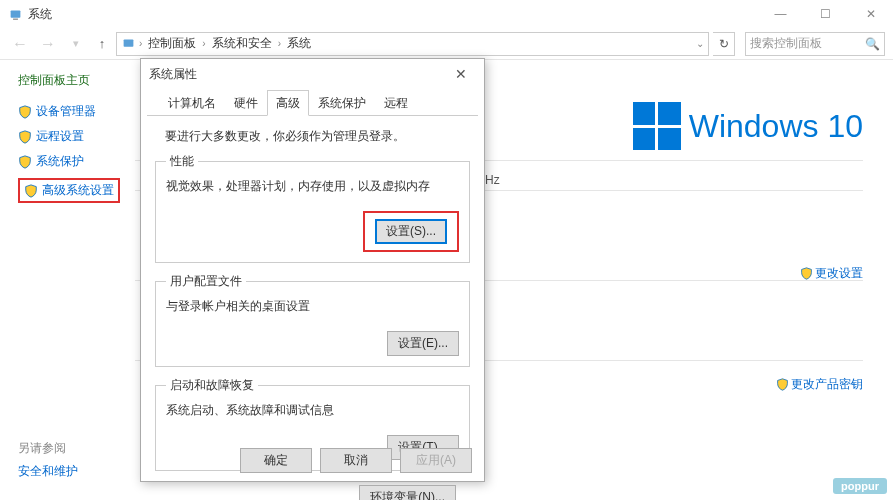  Describe the element at coordinates (820, 384) in the screenshot. I see `change-product-key-link: 更改产品密钥` at that location.